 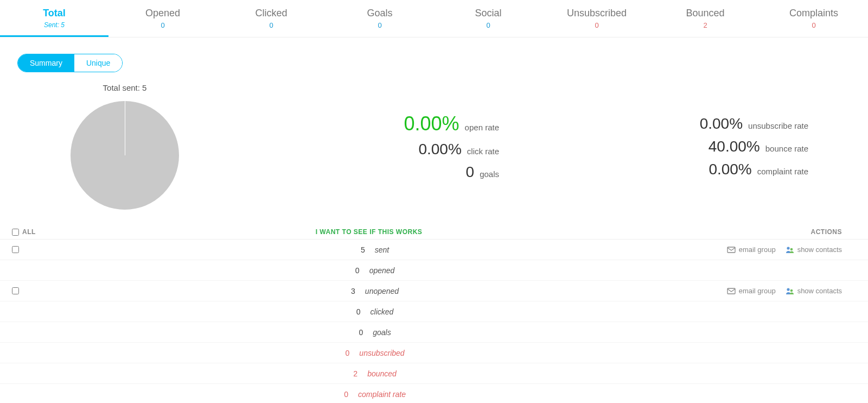 What do you see at coordinates (349, 374) in the screenshot?
I see `row-count: 2` at bounding box center [349, 374].